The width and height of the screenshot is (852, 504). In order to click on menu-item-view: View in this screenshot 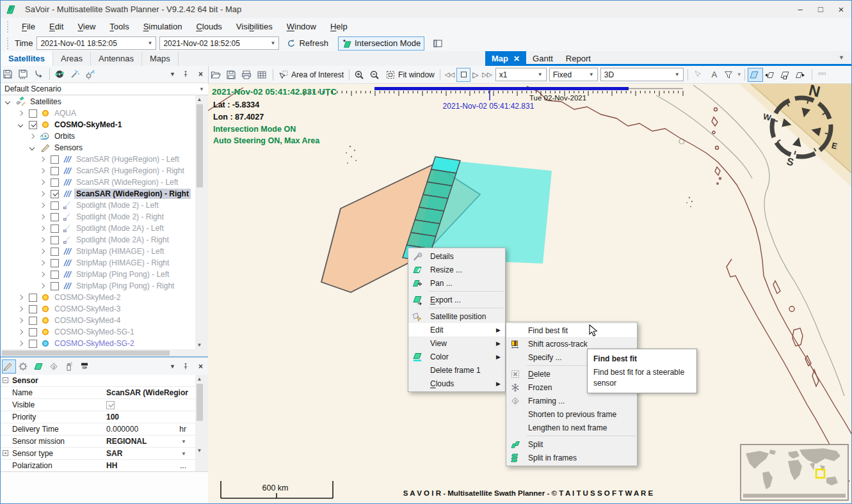, I will do `click(86, 27)`.